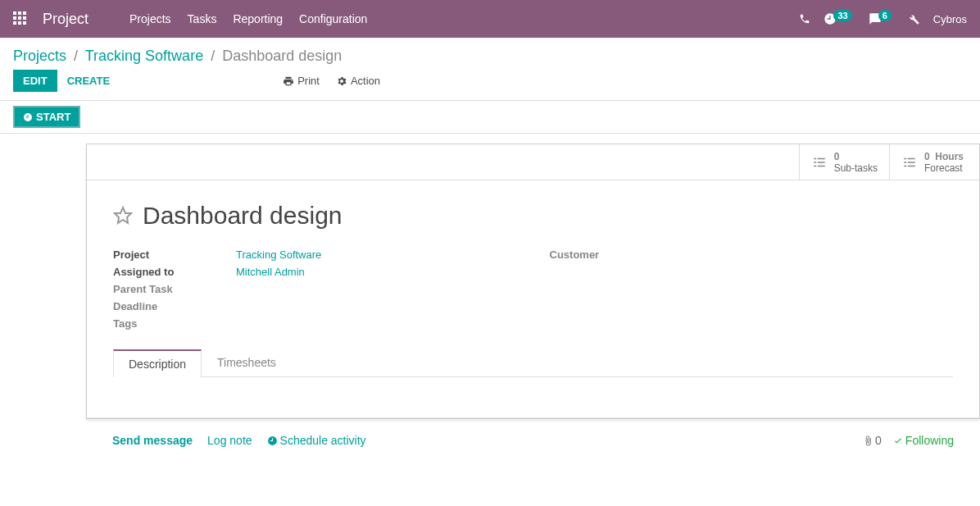  What do you see at coordinates (358, 80) in the screenshot?
I see `action-button: Action` at bounding box center [358, 80].